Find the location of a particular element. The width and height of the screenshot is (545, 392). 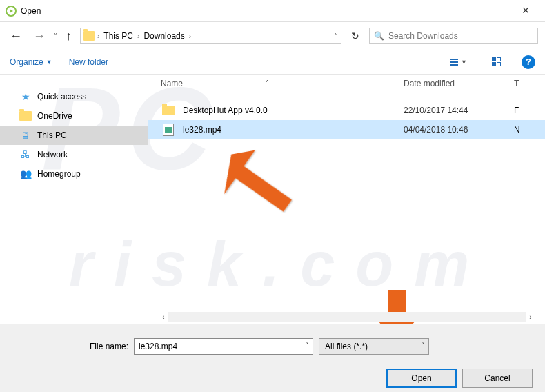

titlebar: Open × is located at coordinates (272, 11).